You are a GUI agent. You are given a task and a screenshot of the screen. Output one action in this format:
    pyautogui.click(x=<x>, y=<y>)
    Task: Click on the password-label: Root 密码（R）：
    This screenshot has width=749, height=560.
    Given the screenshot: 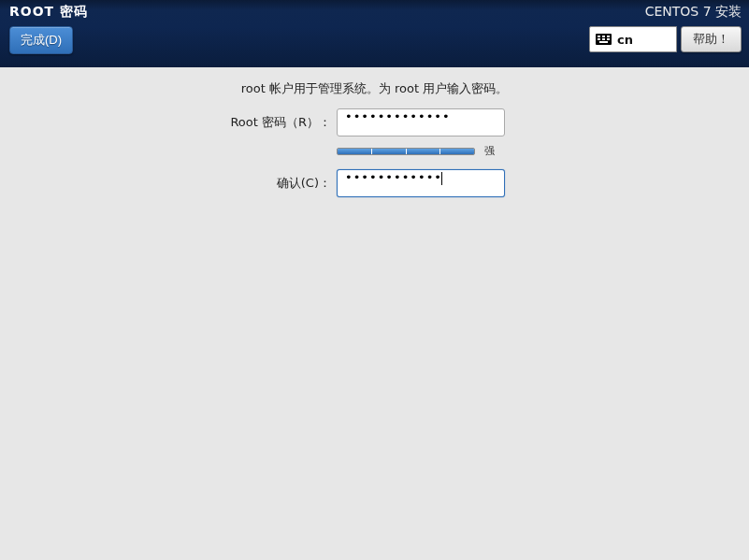 What is the action you would take?
    pyautogui.click(x=168, y=122)
    